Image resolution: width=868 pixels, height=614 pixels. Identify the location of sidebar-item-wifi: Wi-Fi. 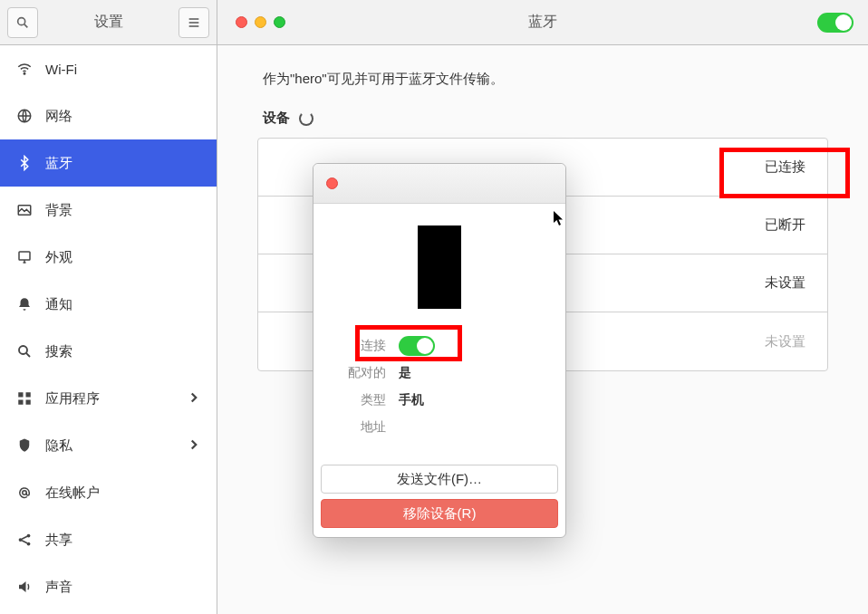
(109, 69).